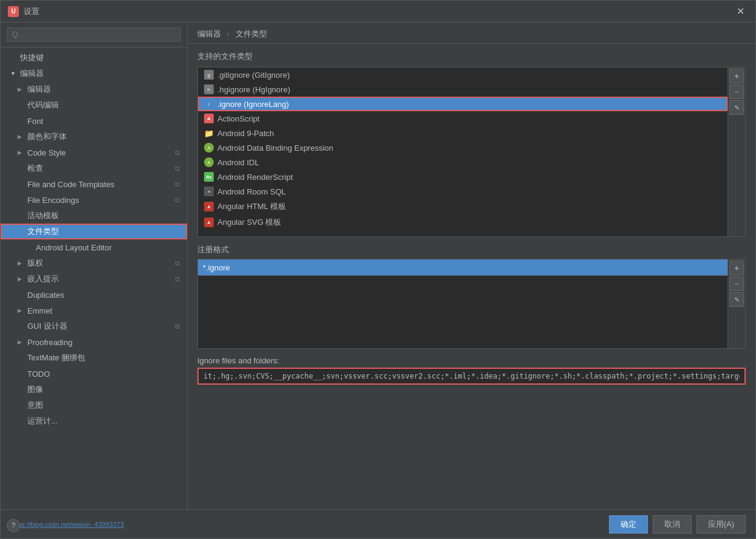 The width and height of the screenshot is (756, 539). Describe the element at coordinates (251, 192) in the screenshot. I see `file-type-name: Android Room SQL` at that location.